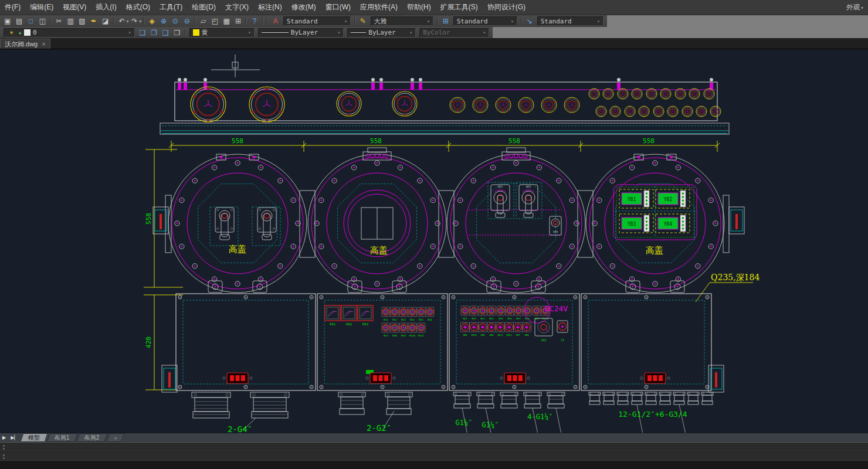  I want to click on menu-format: 格式(O), so click(138, 7).